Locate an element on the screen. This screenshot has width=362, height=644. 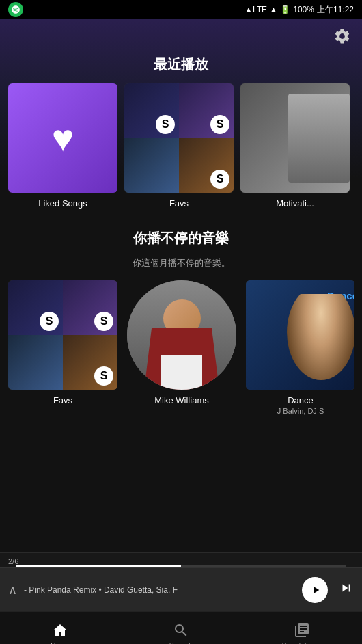
skip-next-button is located at coordinates (346, 590).